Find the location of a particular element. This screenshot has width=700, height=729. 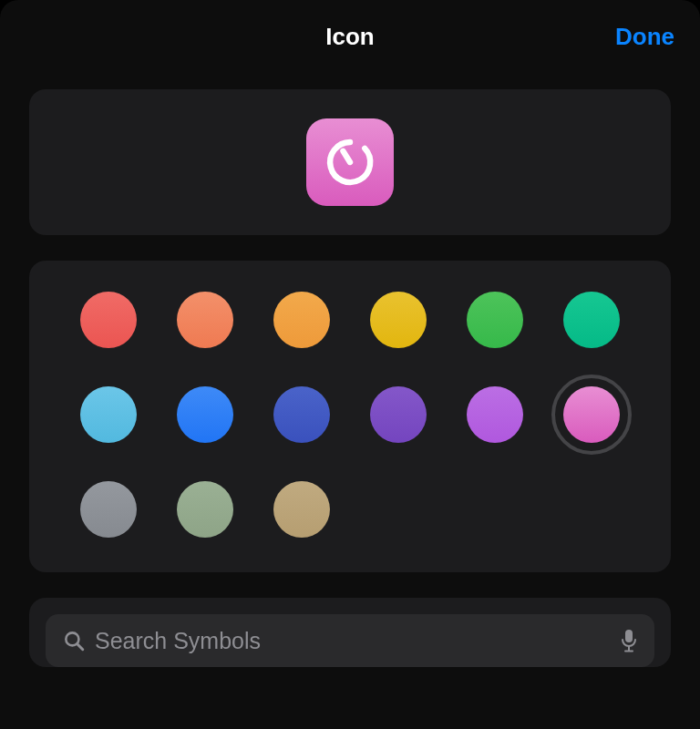

color-swatch-green is located at coordinates (495, 320).